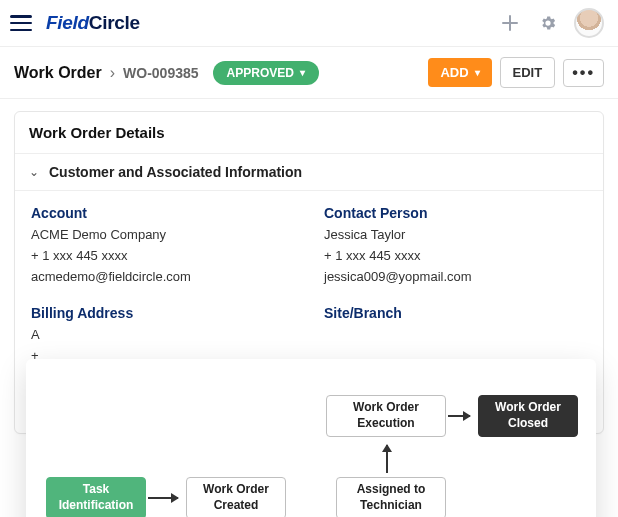  What do you see at coordinates (548, 23) in the screenshot?
I see `gear-icon` at bounding box center [548, 23].